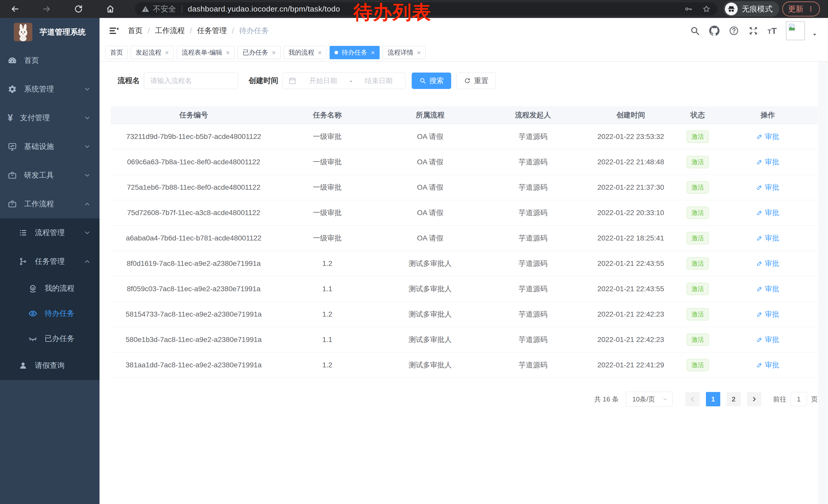  Describe the element at coordinates (772, 31) in the screenshot. I see `font-size-icon: TT` at that location.